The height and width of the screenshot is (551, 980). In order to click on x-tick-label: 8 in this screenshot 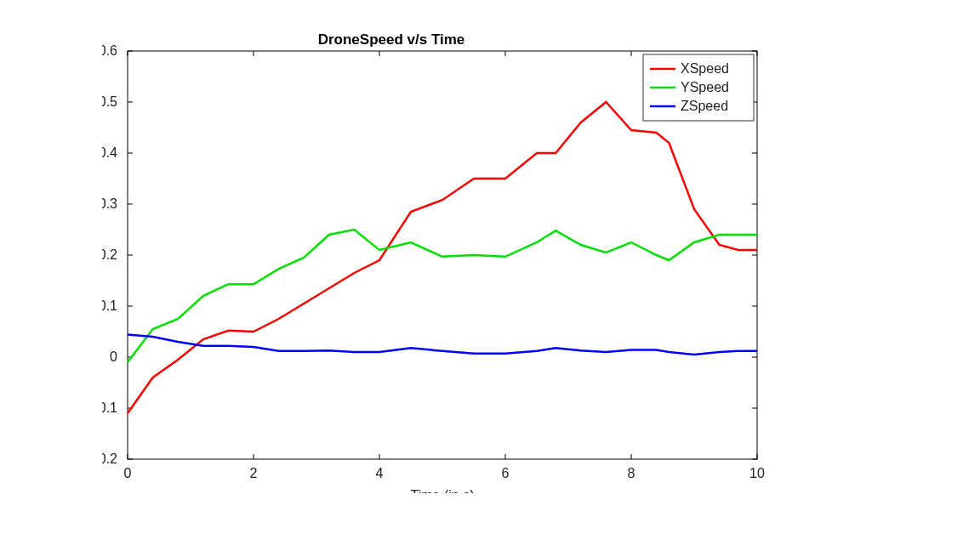, I will do `click(631, 473)`.